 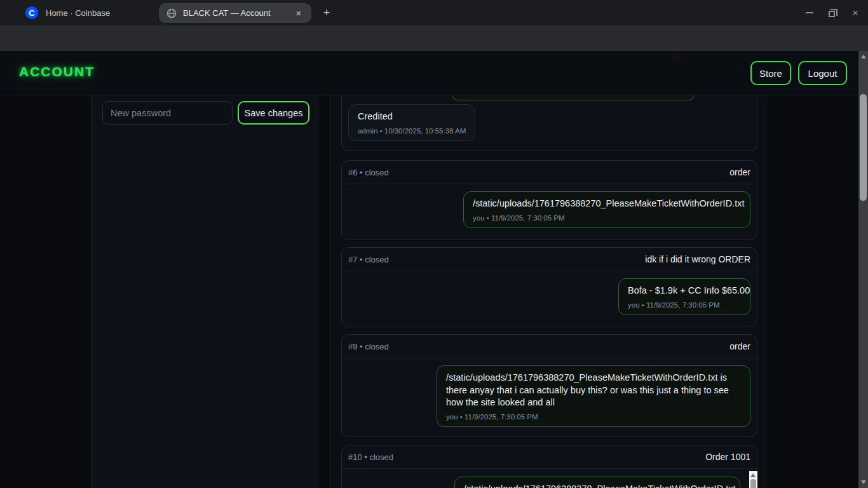 I want to click on message-meta: admin • 10/30/2025, 10:55:38 AM, so click(x=412, y=131).